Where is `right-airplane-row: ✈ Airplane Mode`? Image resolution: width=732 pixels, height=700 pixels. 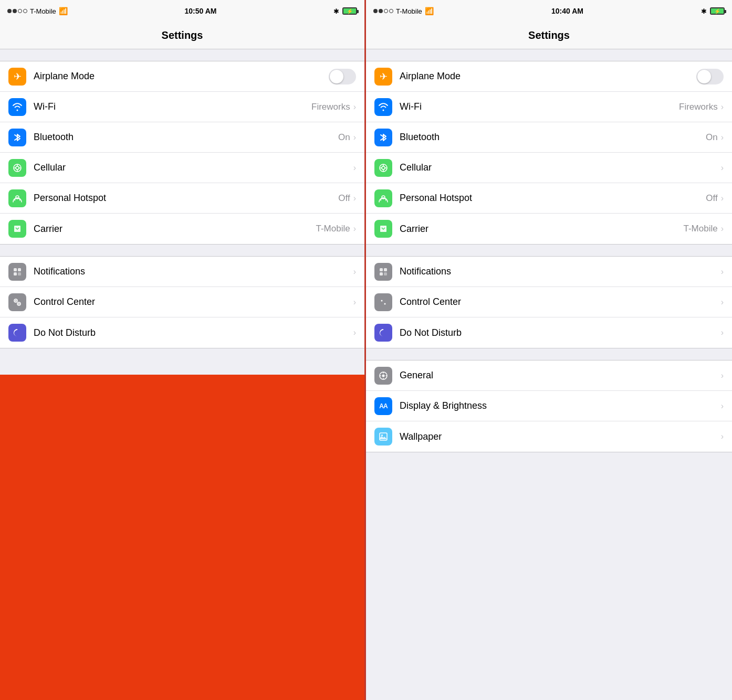
right-airplane-row: ✈ Airplane Mode is located at coordinates (549, 77).